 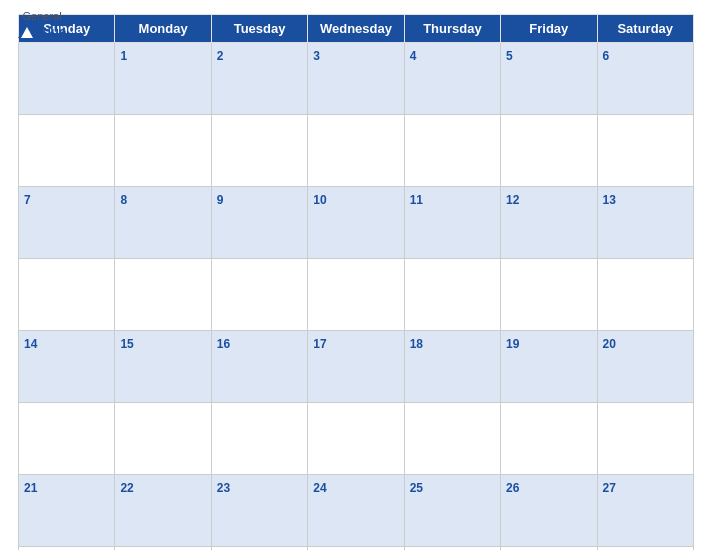 I want to click on date-cell: 2, so click(x=259, y=79).